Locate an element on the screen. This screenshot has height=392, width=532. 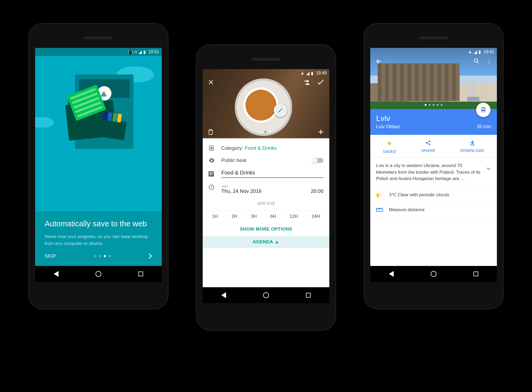
battery-icon: ▮ is located at coordinates (480, 52).